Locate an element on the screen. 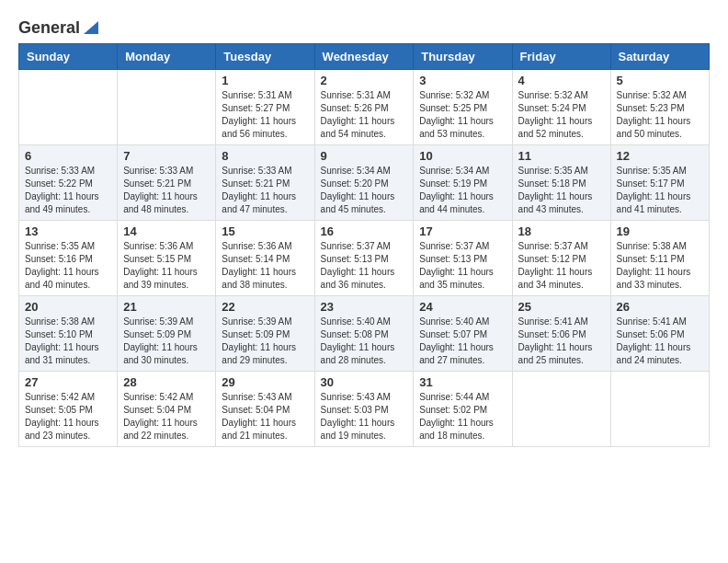 This screenshot has width=728, height=563. logo-general-text: General is located at coordinates (50, 28).